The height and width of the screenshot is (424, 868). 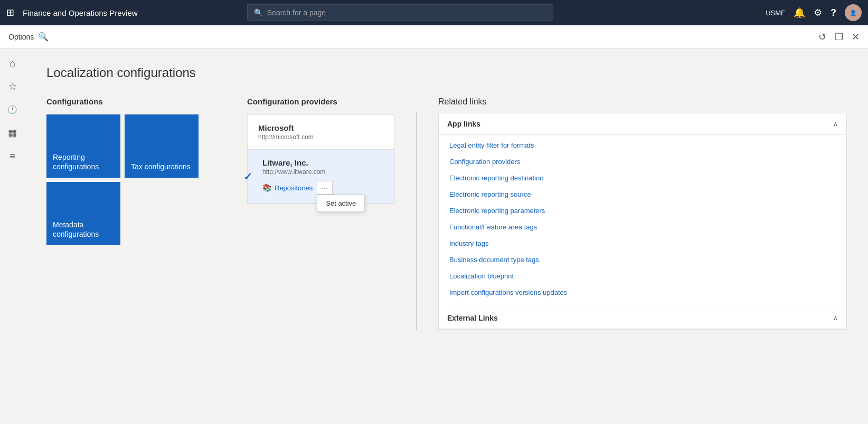 I want to click on external-links-label: External Links, so click(x=473, y=318).